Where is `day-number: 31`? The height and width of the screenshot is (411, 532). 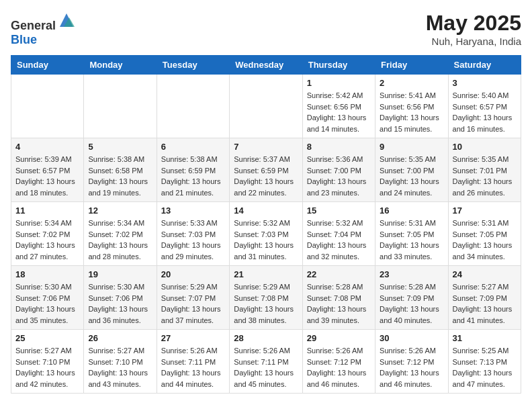
day-number: 31 is located at coordinates (485, 338).